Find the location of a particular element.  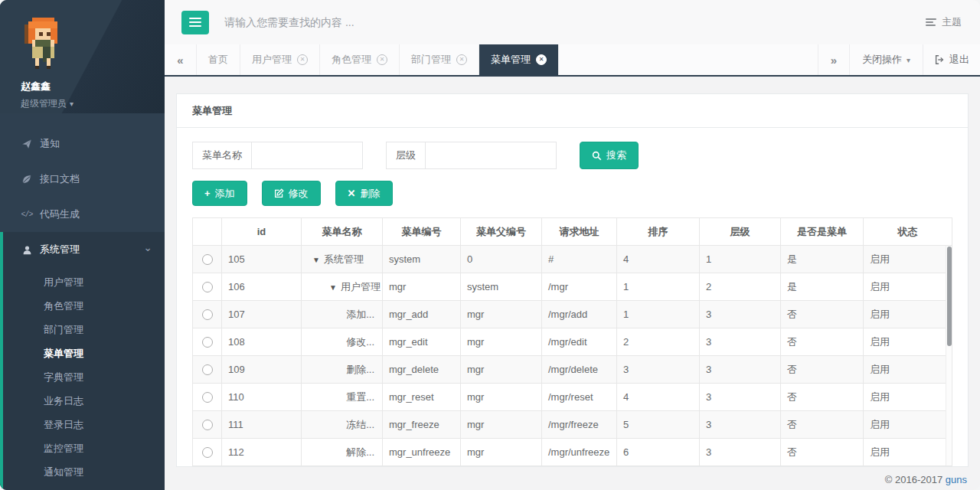

brand-link: guns is located at coordinates (956, 479).